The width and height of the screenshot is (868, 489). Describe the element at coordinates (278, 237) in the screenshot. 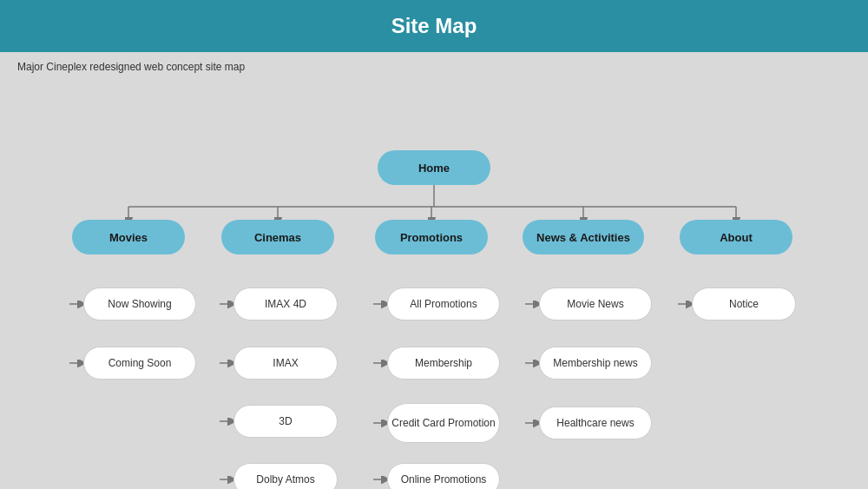

I see `node-cinemas: Cinemas` at that location.